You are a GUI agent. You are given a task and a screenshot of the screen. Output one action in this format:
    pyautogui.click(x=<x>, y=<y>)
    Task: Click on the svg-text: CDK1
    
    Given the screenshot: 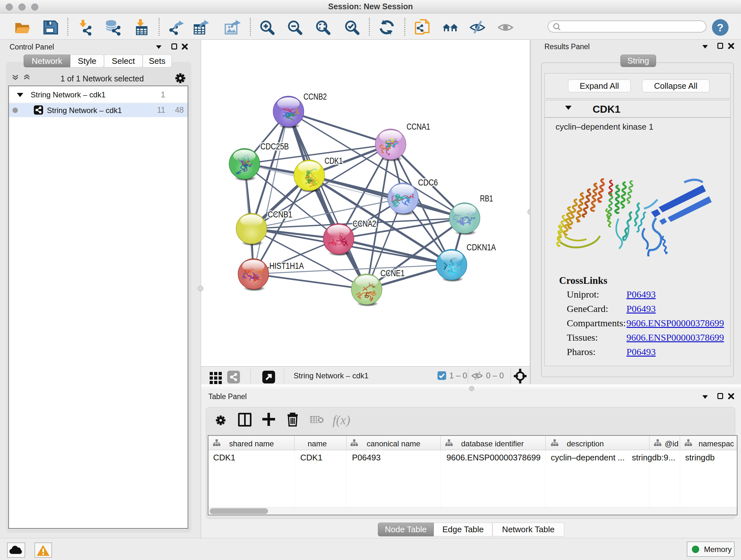 What is the action you would take?
    pyautogui.click(x=334, y=161)
    